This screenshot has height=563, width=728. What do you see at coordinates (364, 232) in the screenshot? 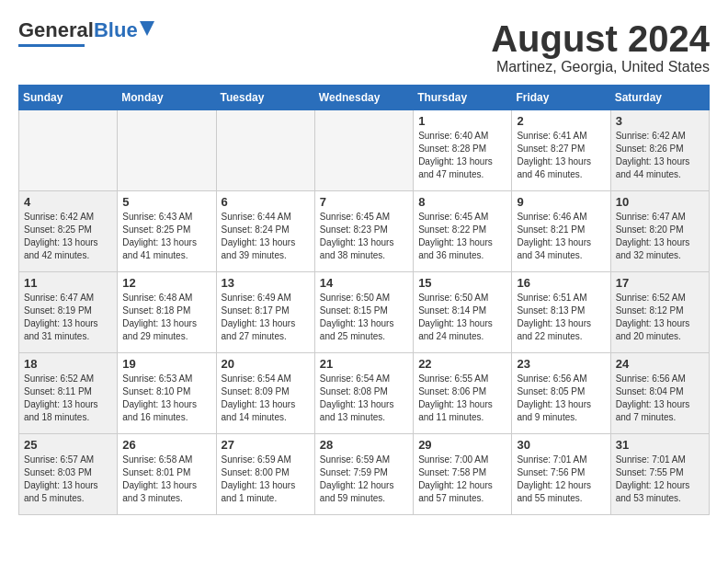
I see `calendar-cell: 7Sunrise: 6:45 AM Sunset: 8:23 PM Daylig…` at bounding box center [364, 232].